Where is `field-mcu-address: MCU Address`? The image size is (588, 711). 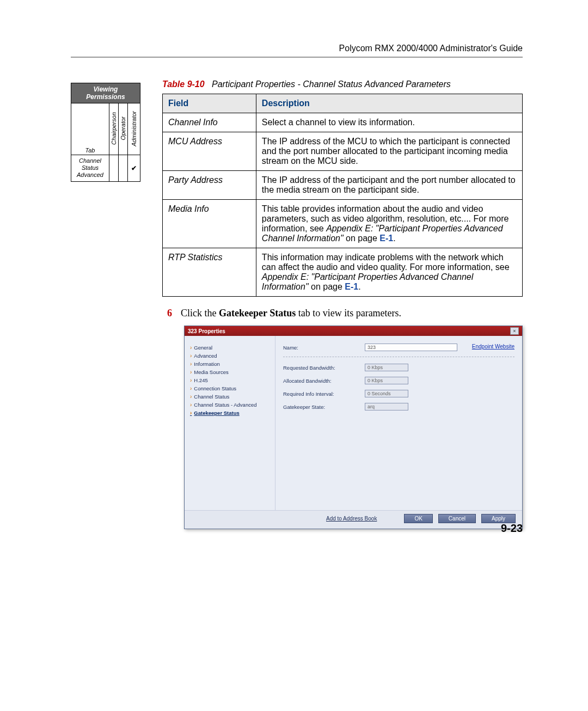 field-mcu-address: MCU Address is located at coordinates (210, 151).